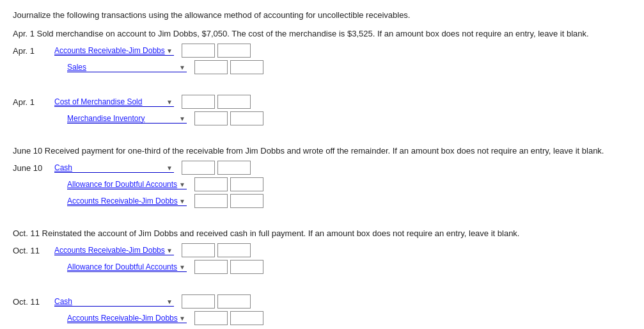 This screenshot has width=644, height=329. What do you see at coordinates (322, 15) in the screenshot?
I see `instruction-text: Journalize the following transactions us…` at bounding box center [322, 15].